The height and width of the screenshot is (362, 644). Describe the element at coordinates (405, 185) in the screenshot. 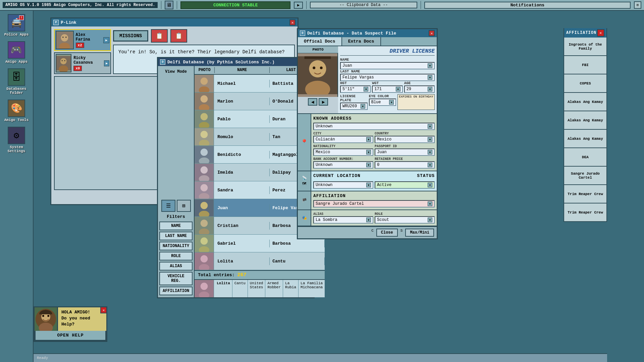

I see `status-input: Active ▼` at that location.